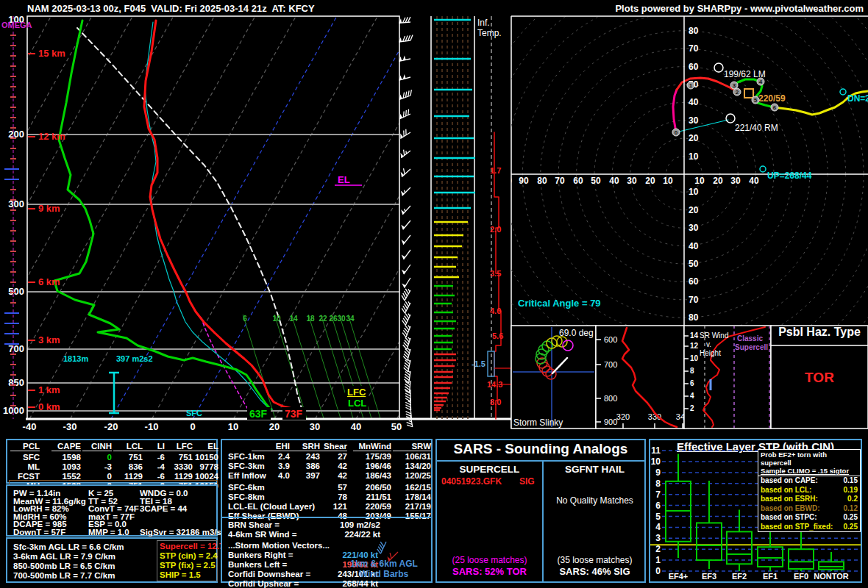 This screenshot has width=868, height=588. I want to click on svg-text: 14, so click(294, 319).